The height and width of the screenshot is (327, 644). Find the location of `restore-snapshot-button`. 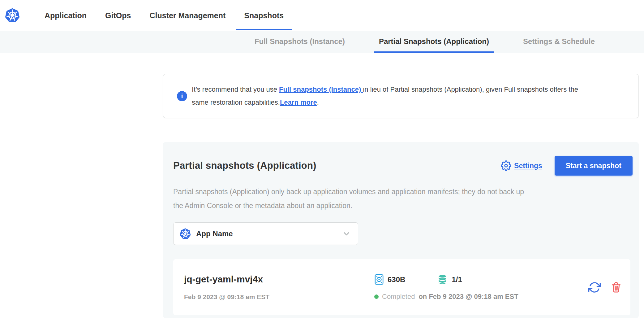

restore-snapshot-button is located at coordinates (595, 287).